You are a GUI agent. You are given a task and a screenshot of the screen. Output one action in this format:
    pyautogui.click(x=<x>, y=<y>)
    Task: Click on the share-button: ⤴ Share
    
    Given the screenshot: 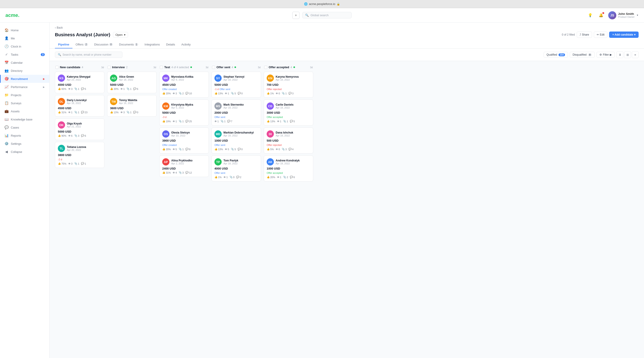 What is the action you would take?
    pyautogui.click(x=584, y=35)
    